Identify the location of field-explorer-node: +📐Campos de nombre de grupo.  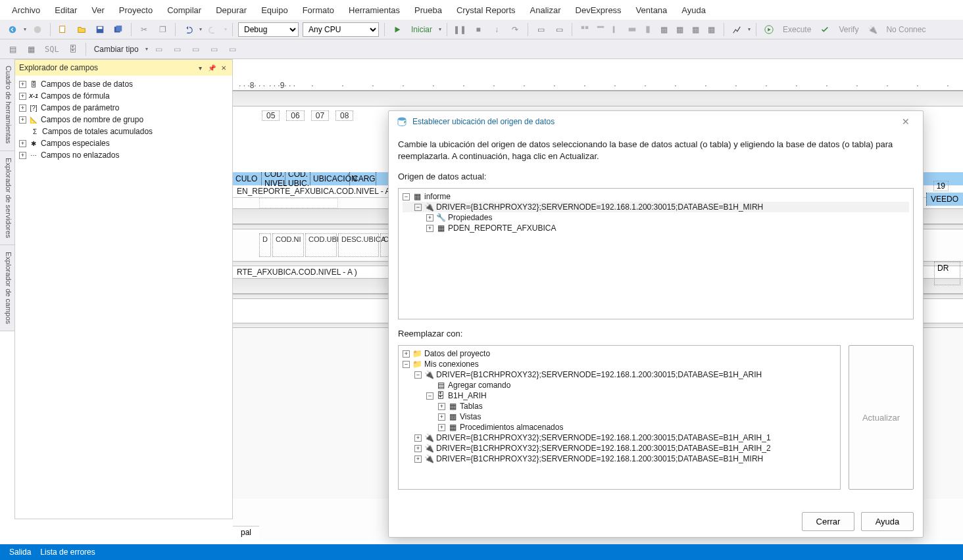
(124, 120).